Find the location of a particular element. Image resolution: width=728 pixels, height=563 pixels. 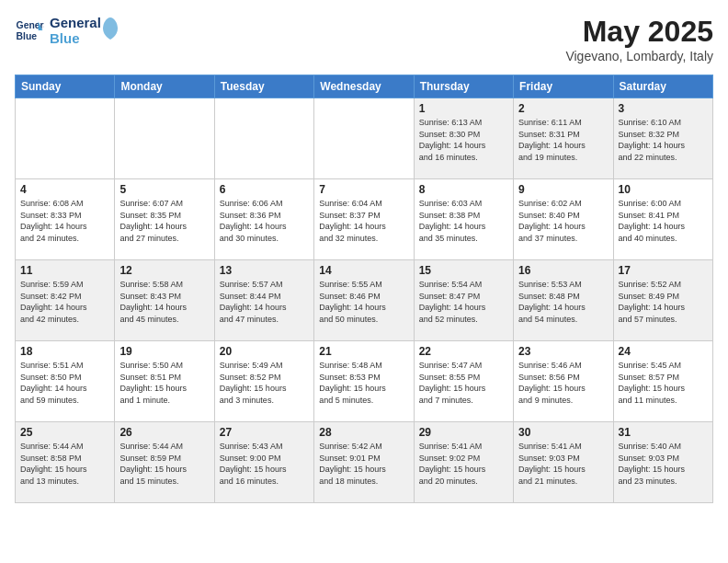

day-info: Sunrise: 5:51 AM Sunset: 8:50 PM Dayligh… is located at coordinates (64, 383).